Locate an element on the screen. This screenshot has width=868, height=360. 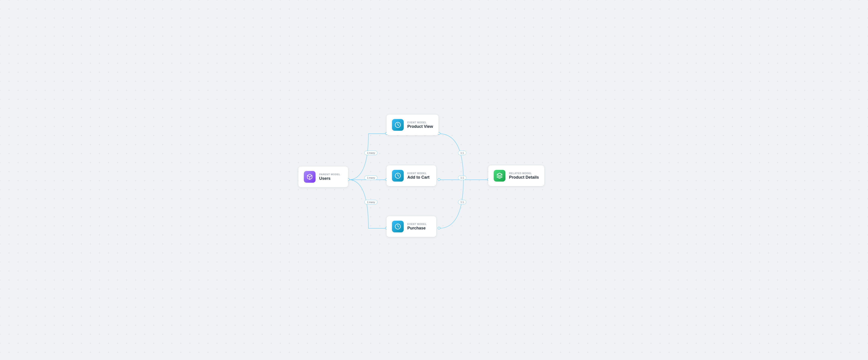
relation-users-add-to-cart: 1:many is located at coordinates (371, 178).